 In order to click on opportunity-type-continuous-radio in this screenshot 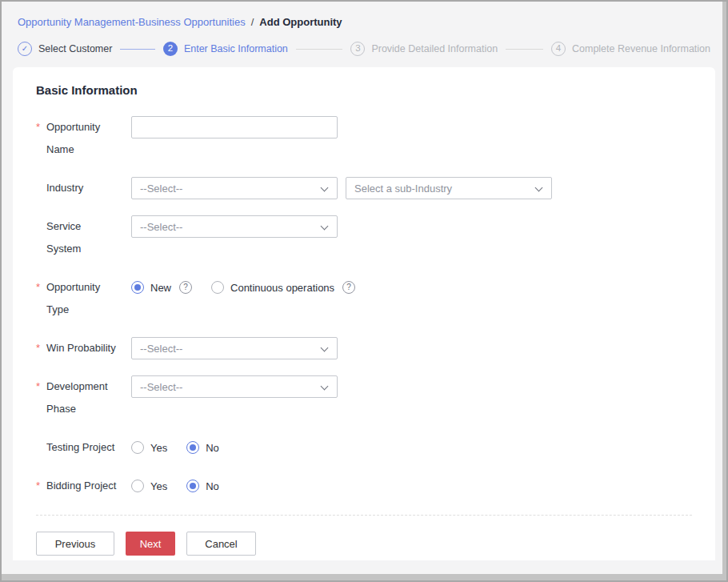, I will do `click(218, 287)`.